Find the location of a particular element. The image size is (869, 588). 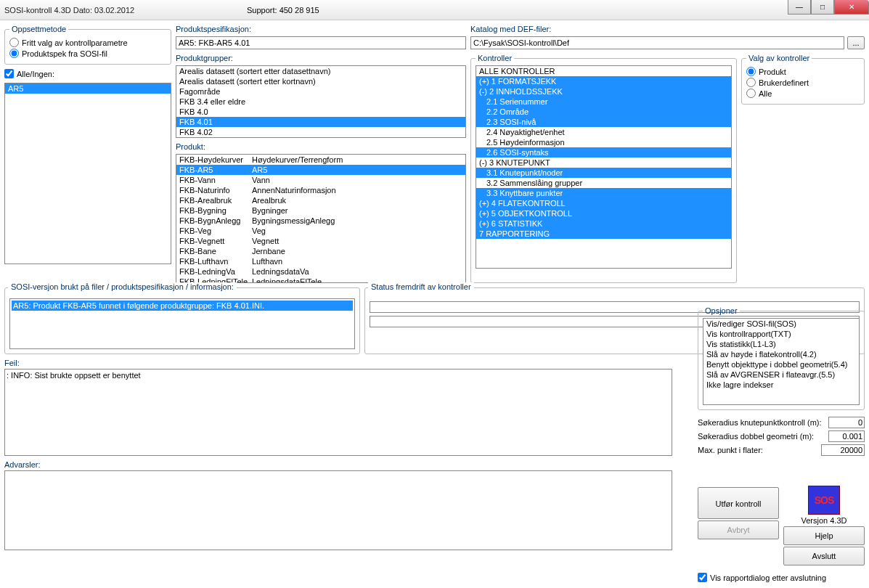

sosi-logo: SOS is located at coordinates (824, 500).